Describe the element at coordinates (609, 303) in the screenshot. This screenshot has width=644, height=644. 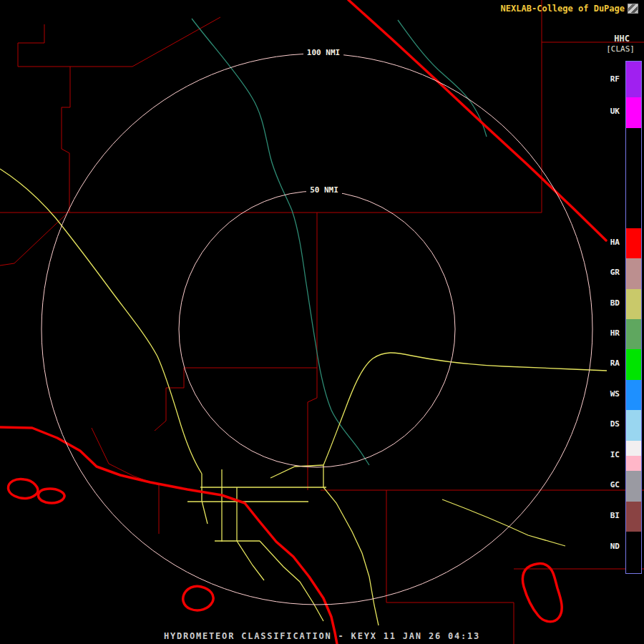
I see `legend-label-bd: BD` at that location.